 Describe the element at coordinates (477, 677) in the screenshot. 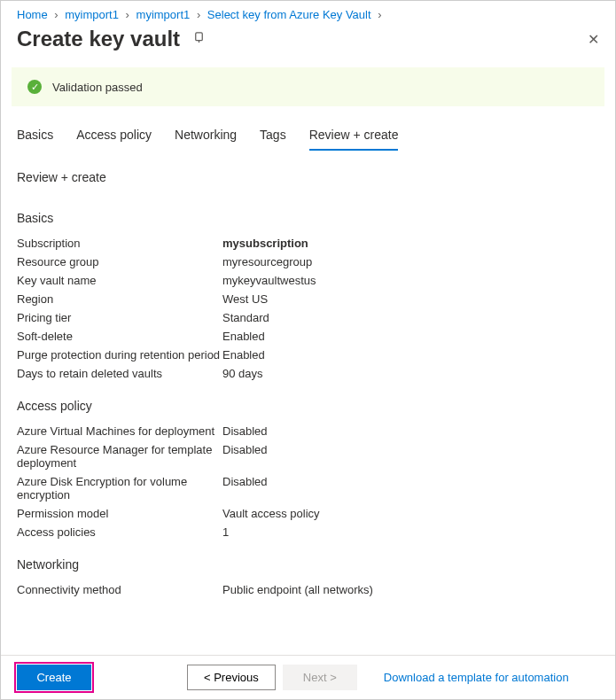

I see `download-template-link: Download a template for automation` at that location.